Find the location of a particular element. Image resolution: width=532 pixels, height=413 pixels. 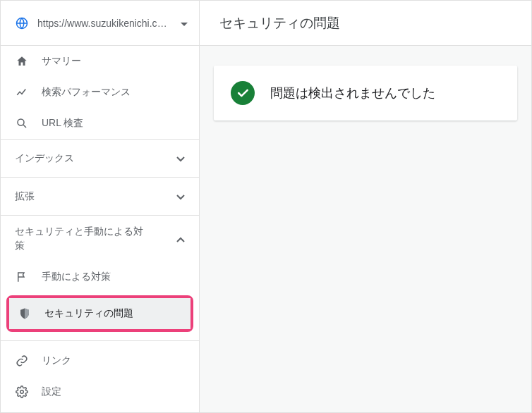

nav-performance: 検索パフォーマンス is located at coordinates (100, 92).